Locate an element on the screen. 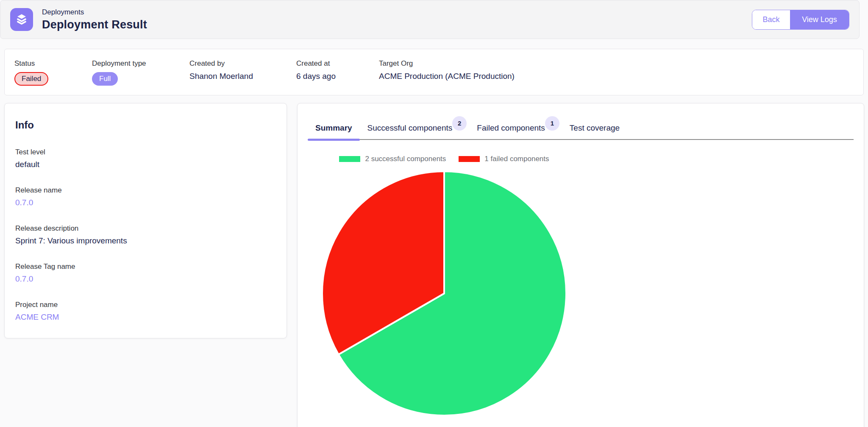 This screenshot has height=427, width=868. view-logs-button: View Logs is located at coordinates (820, 20).